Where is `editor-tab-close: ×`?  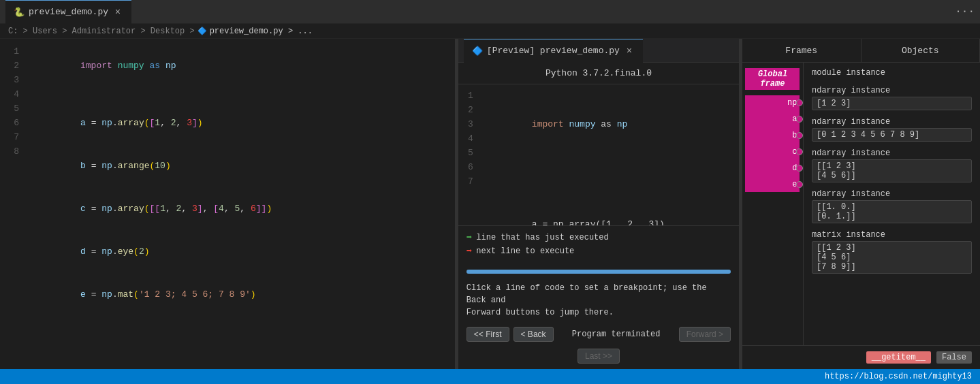 editor-tab-close: × is located at coordinates (118, 12).